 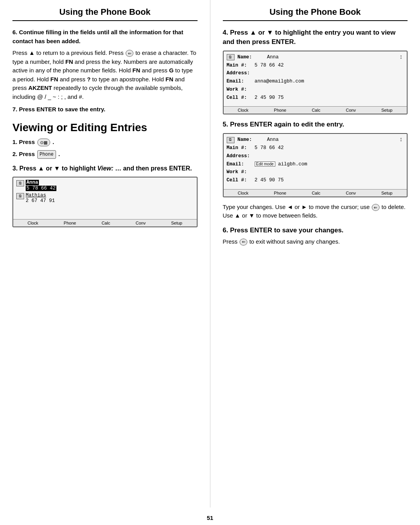 I want to click on screen-3-email: Email: Edit mode ailgbh.com, so click(x=315, y=164).